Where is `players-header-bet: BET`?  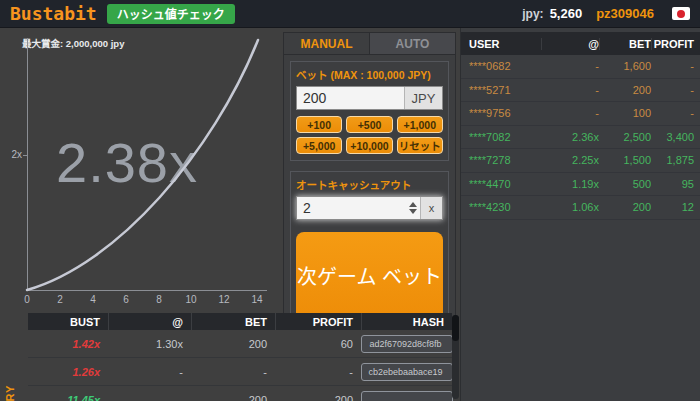
players-header-bet: BET is located at coordinates (625, 44).